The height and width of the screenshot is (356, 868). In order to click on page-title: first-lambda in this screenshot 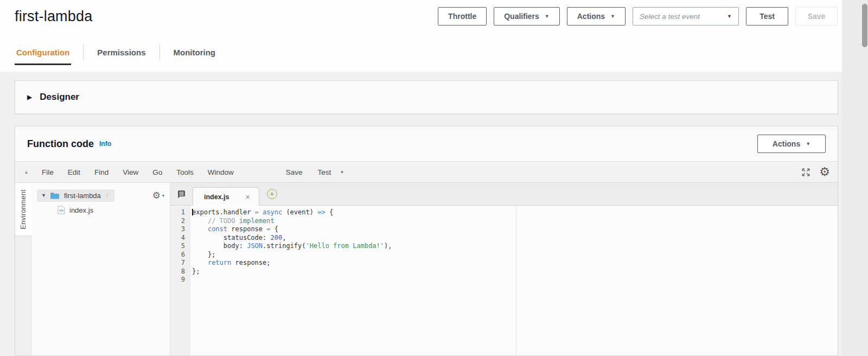, I will do `click(53, 16)`.